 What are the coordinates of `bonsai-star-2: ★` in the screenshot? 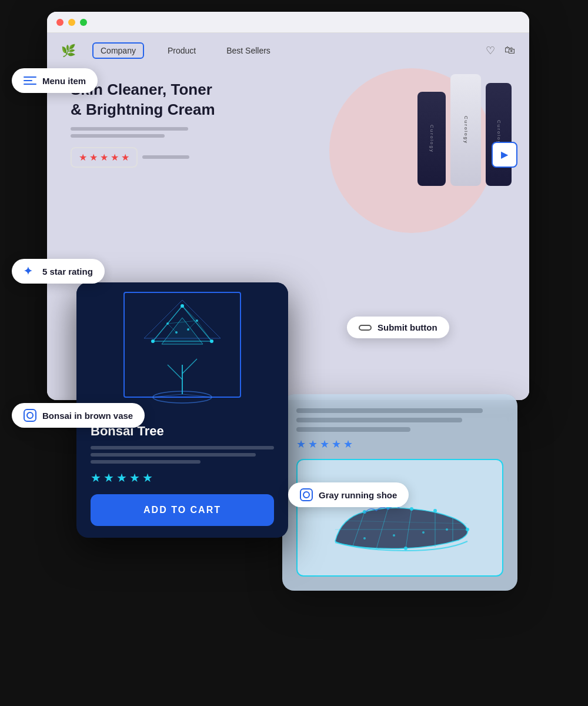 It's located at (109, 478).